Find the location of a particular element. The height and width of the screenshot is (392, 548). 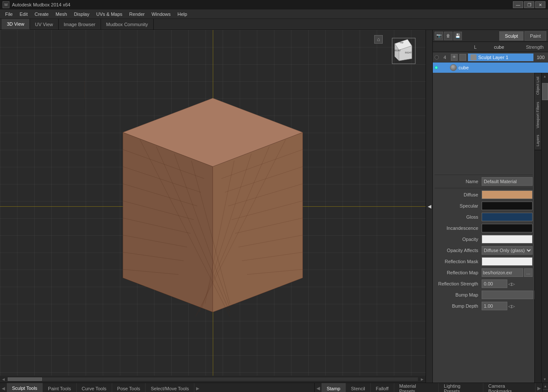

scrollbar-thumb is located at coordinates (545, 92).